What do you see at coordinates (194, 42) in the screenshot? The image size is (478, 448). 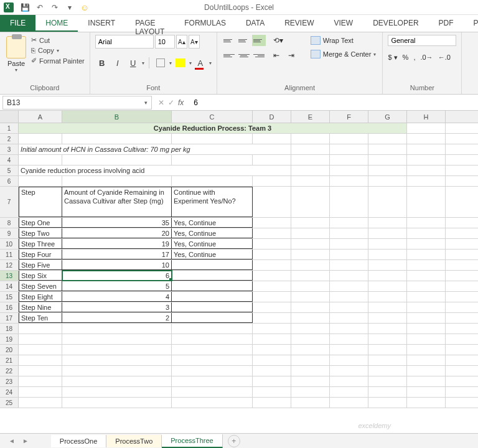 I see `decrease-font-button: A▾` at bounding box center [194, 42].